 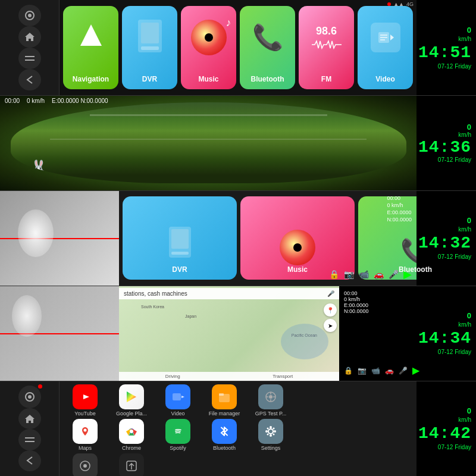 What do you see at coordinates (415, 270) in the screenshot?
I see `panel3-bt-label: Bluetooth` at bounding box center [415, 270].